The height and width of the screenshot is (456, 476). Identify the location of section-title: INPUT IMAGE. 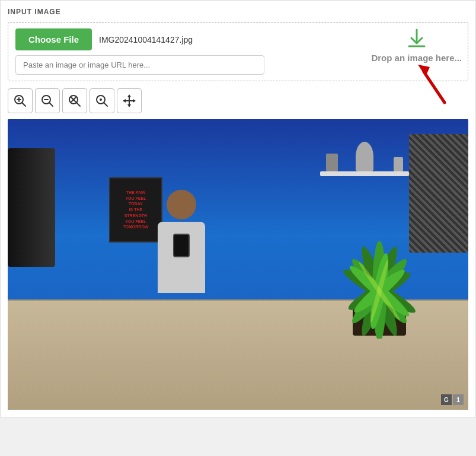
(238, 12).